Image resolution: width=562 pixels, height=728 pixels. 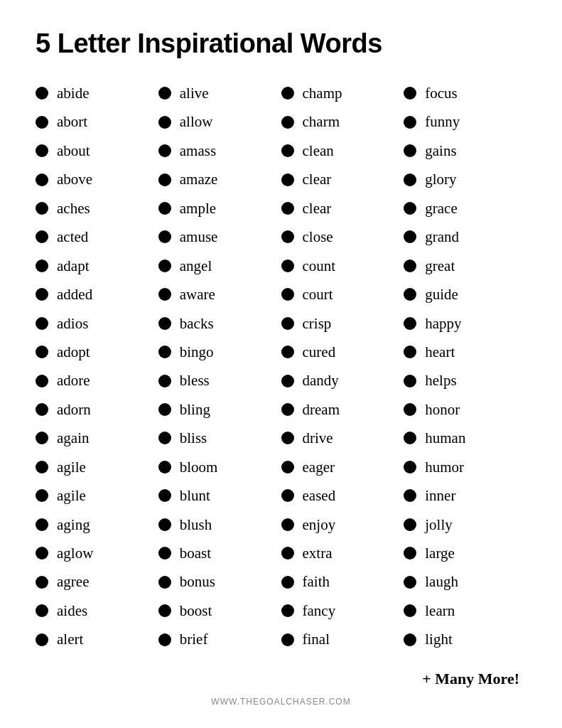 What do you see at coordinates (97, 410) in the screenshot?
I see `word-item: adorn` at bounding box center [97, 410].